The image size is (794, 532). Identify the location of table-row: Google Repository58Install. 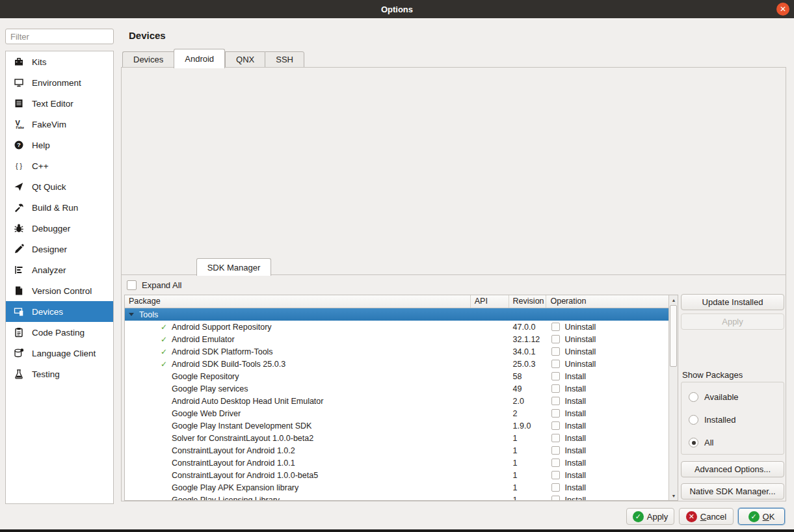
(397, 376).